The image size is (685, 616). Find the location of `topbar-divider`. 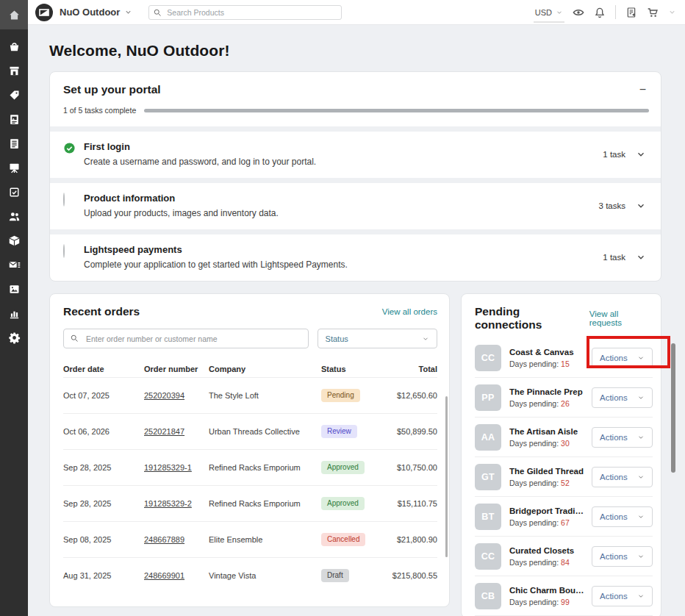

topbar-divider is located at coordinates (616, 12).